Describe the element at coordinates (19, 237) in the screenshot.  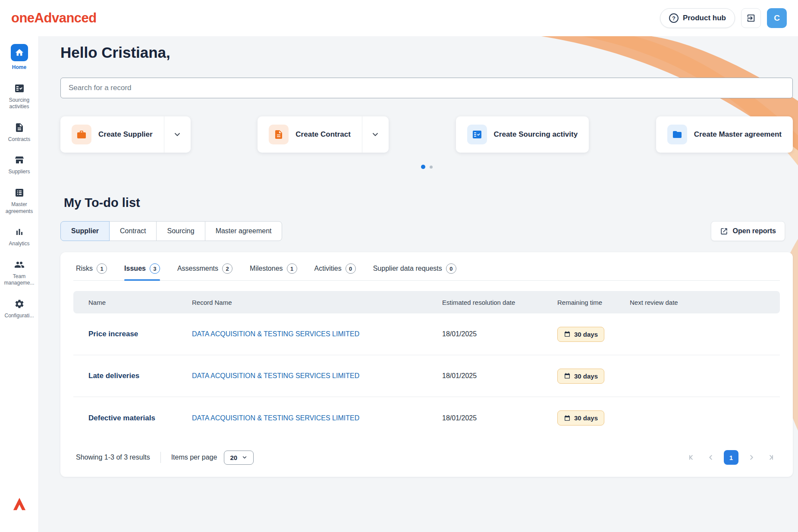
I see `sidebar-item-analytics: Analytics` at that location.